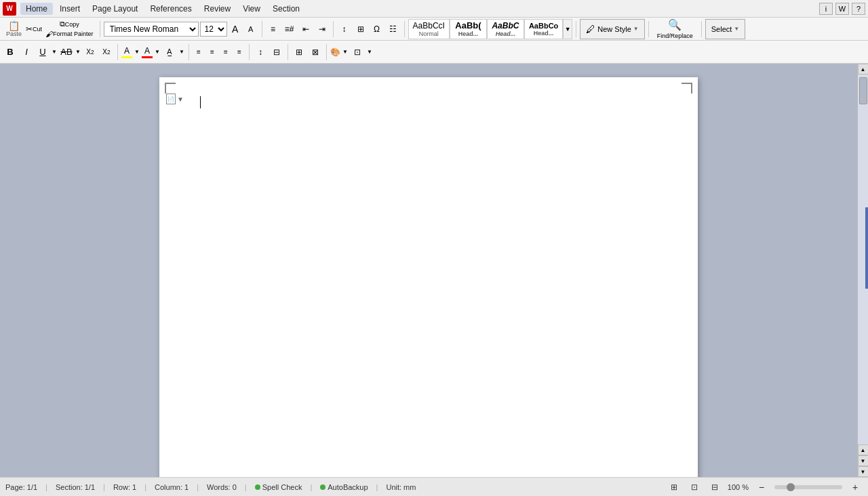 The height and width of the screenshot is (496, 868). I want to click on style-heading1: AaBb( Head..., so click(468, 29).